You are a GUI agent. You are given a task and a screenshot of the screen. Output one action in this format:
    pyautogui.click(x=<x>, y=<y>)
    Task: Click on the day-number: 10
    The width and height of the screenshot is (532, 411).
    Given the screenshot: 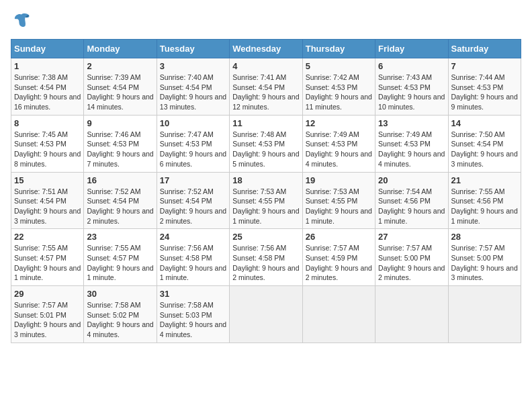 What is the action you would take?
    pyautogui.click(x=193, y=124)
    